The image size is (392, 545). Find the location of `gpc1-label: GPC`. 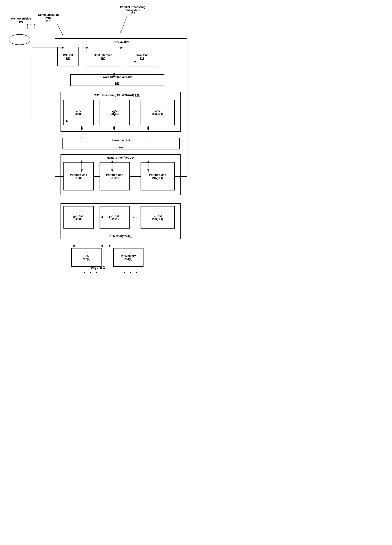

gpc1-label: GPC is located at coordinates (115, 111).